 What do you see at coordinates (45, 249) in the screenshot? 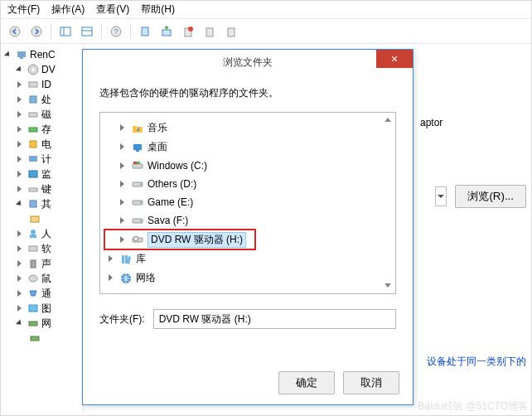
I see `tree-node: 软` at bounding box center [45, 249].